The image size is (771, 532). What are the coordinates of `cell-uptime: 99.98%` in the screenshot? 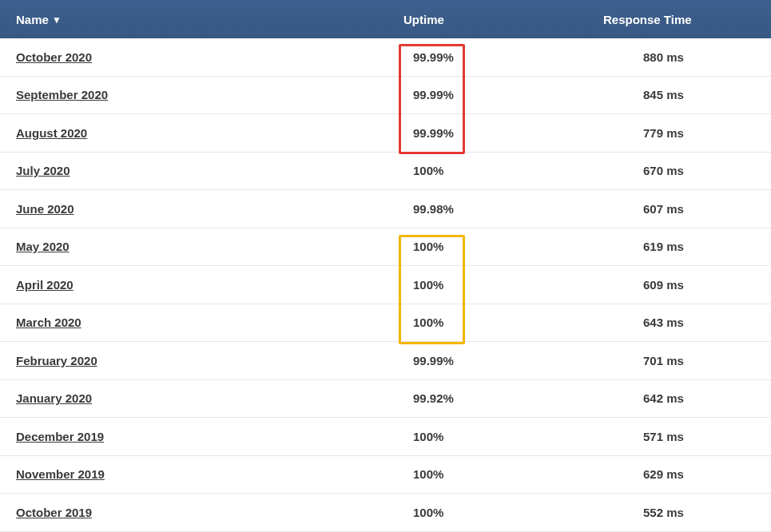 It's located at (503, 209).